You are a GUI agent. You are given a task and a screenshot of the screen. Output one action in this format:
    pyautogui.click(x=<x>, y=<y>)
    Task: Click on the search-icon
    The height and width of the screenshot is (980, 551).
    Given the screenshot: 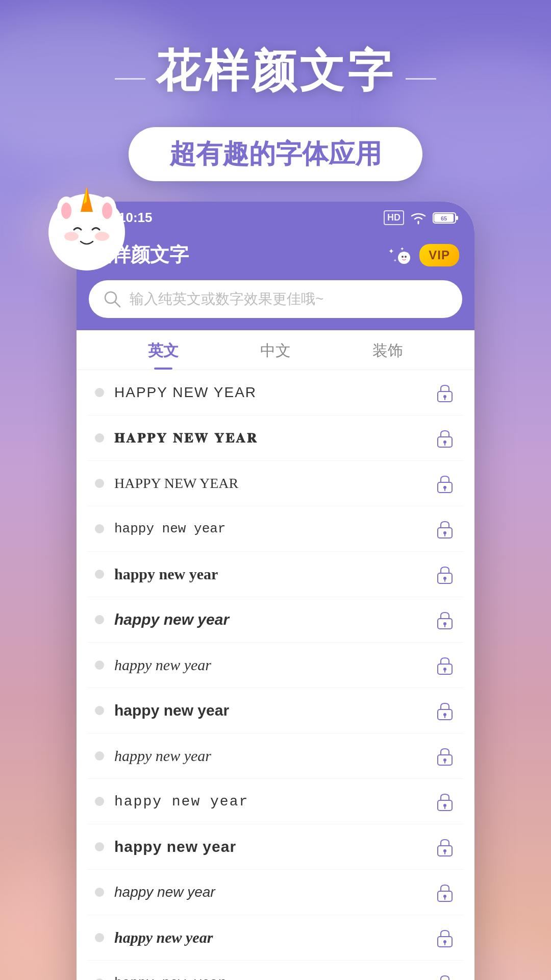 What is the action you would take?
    pyautogui.click(x=112, y=299)
    